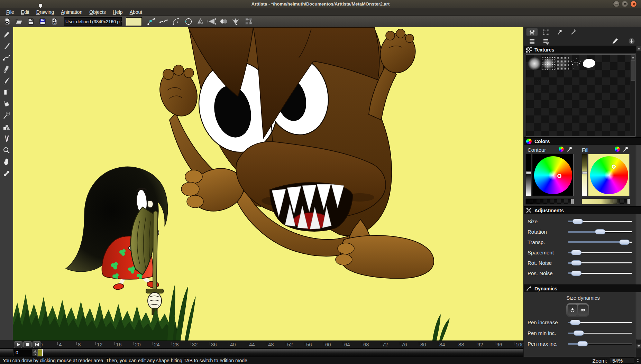  What do you see at coordinates (600, 252) in the screenshot?
I see `slider-spacement` at bounding box center [600, 252].